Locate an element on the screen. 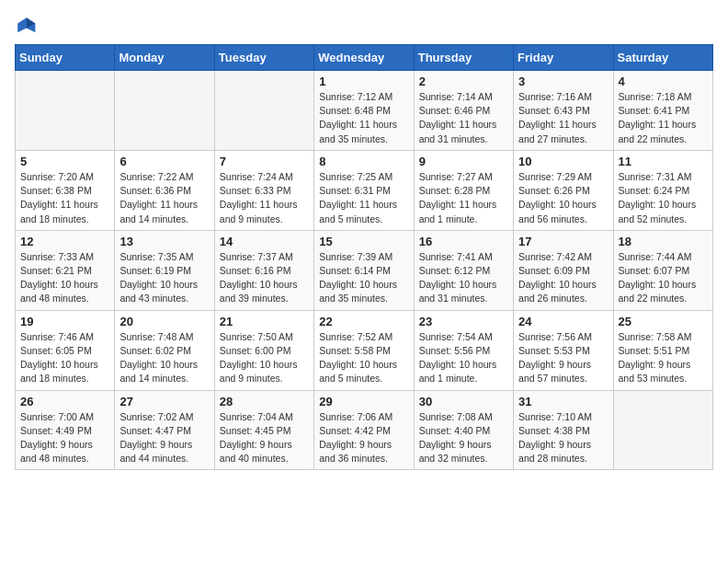 The width and height of the screenshot is (728, 563). day-info: Sunrise: 7:58 AMSunset: 5:51 PMDaylight:… is located at coordinates (664, 359).